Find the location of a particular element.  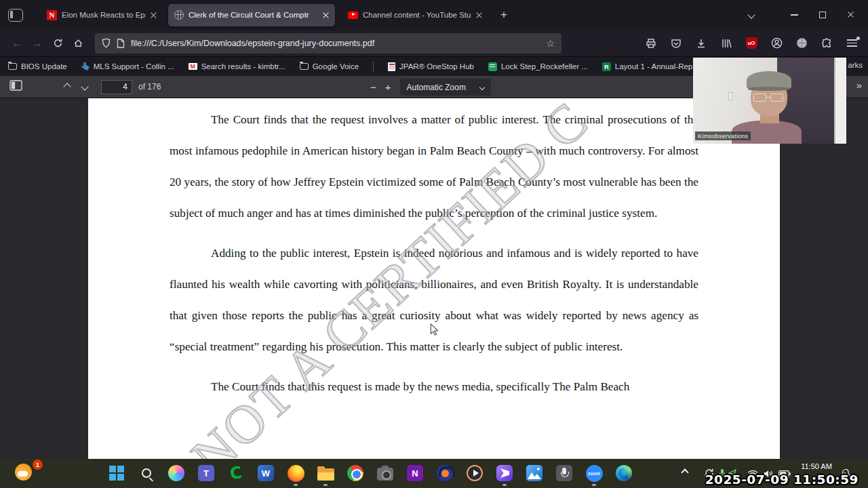

url-bar: file:///C:/Users/Kim/Downloads/epstein-g… is located at coordinates (328, 43).